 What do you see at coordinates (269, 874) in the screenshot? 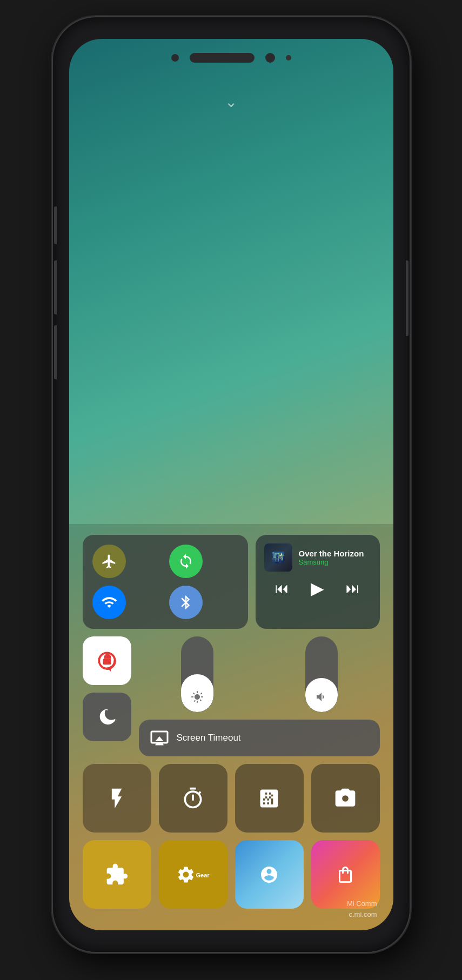
I see `motion-button` at bounding box center [269, 874].